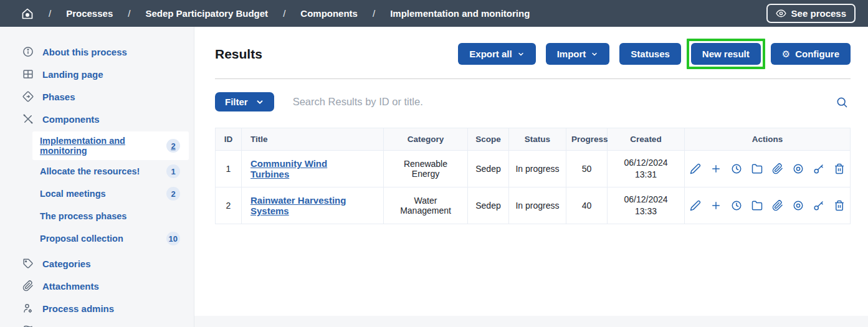 This screenshot has width=868, height=327. Describe the element at coordinates (239, 54) in the screenshot. I see `page-title: Results` at that location.